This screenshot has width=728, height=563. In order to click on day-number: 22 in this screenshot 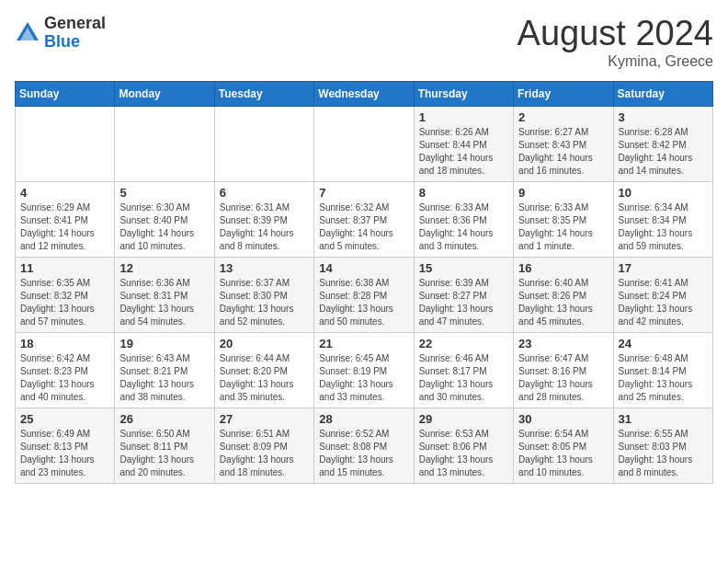, I will do `click(463, 344)`.